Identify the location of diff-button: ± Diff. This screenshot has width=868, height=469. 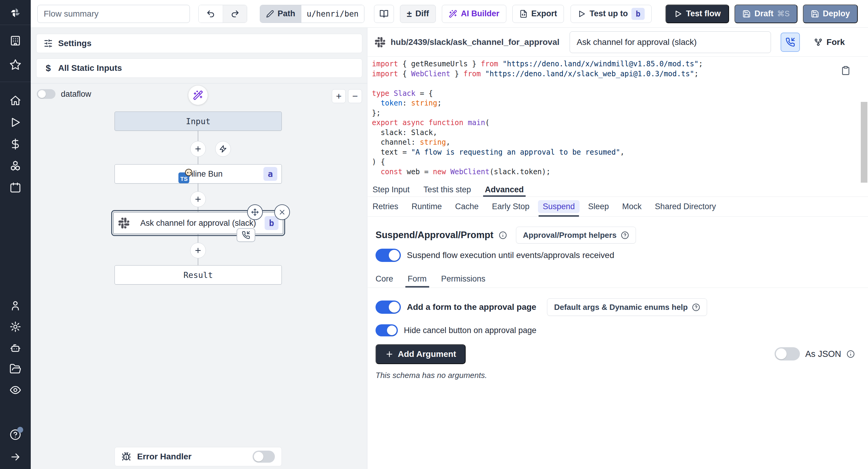
(418, 14).